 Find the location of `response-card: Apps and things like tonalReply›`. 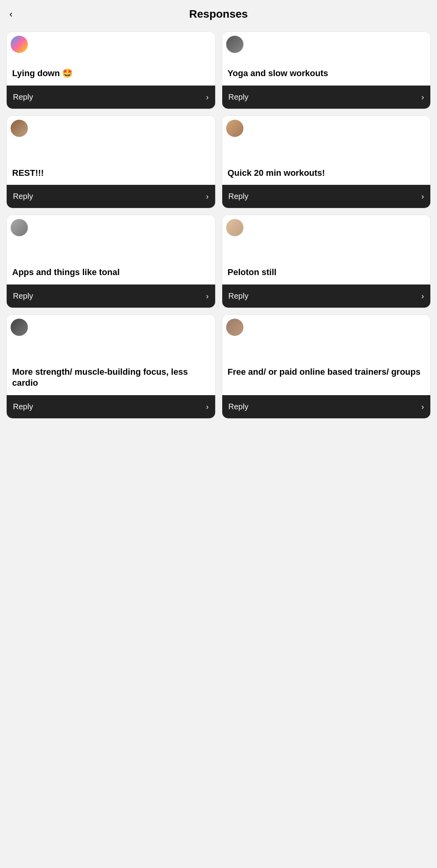

response-card: Apps and things like tonalReply› is located at coordinates (111, 261).